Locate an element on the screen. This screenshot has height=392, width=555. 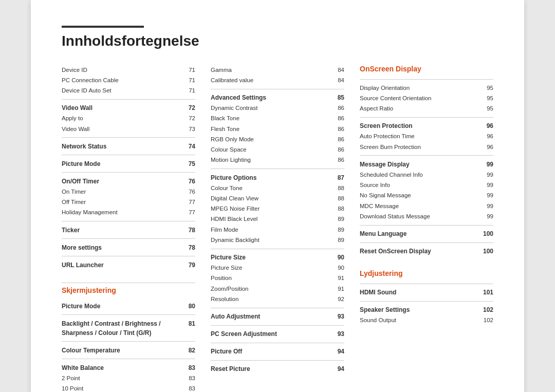
toc-page-number: 86 is located at coordinates (341, 118).